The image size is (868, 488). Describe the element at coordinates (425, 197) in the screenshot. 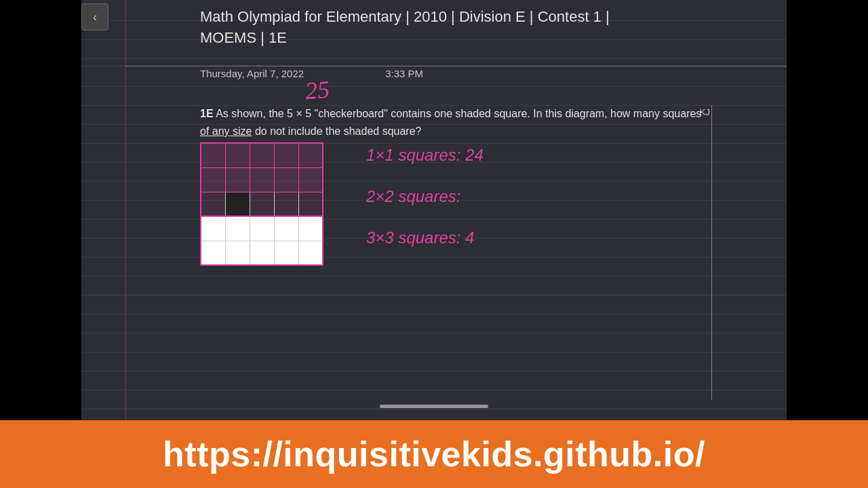

I see `note-2x2: 2×2 squares:` at that location.